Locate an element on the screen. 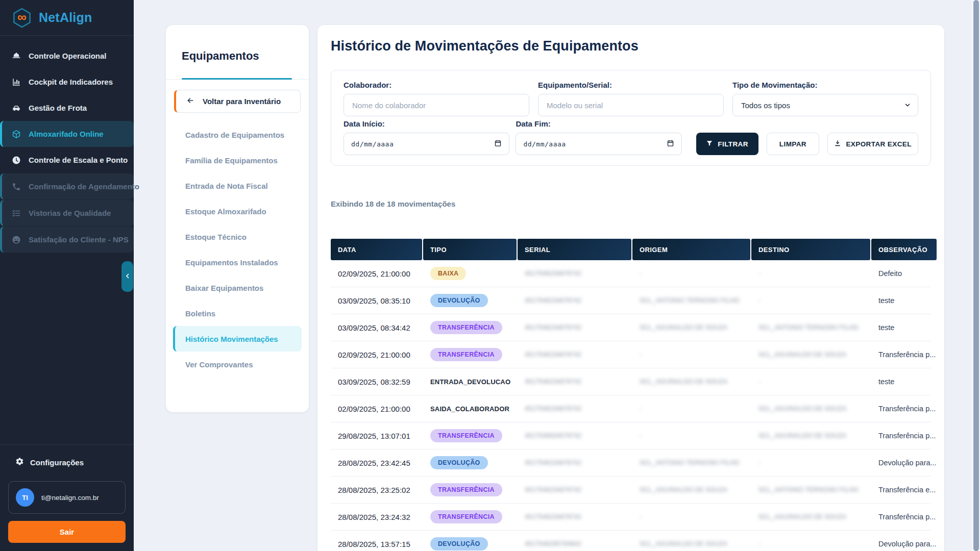 The width and height of the screenshot is (980, 551). table-row: 28/08/2025, 13:57:15 DEVOLUÇÃO 451754629… is located at coordinates (631, 541).